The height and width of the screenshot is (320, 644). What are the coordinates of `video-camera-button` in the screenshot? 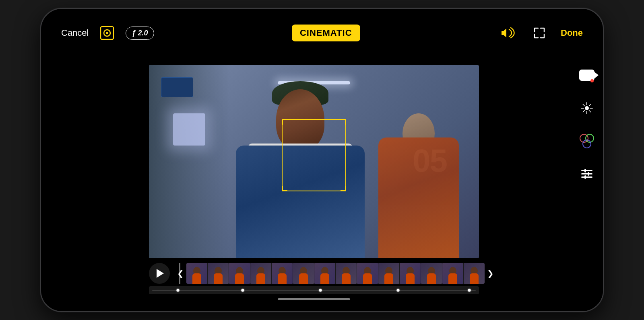 It's located at (587, 75).